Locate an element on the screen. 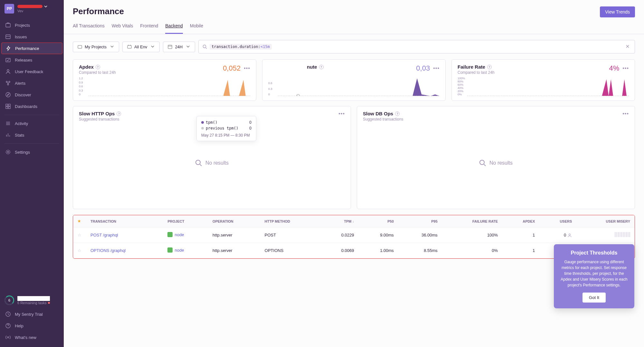  col-tpm: TPM ↓ is located at coordinates (339, 221).